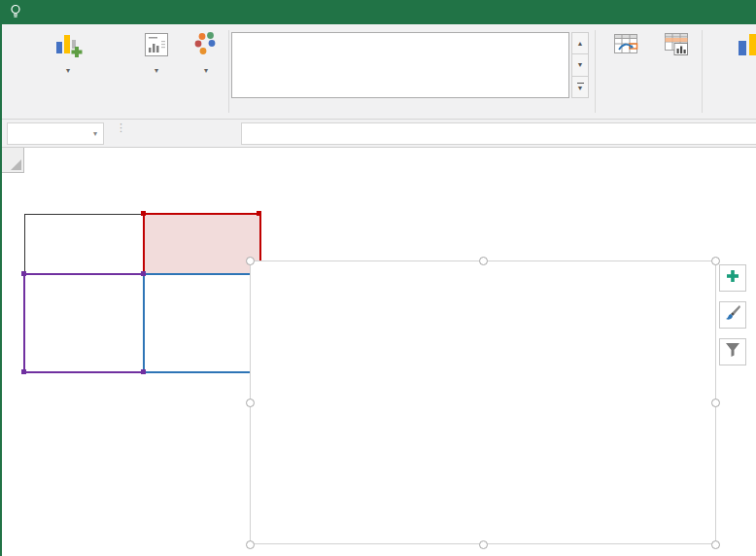 The image size is (756, 556). Describe the element at coordinates (156, 45) in the screenshot. I see `quick-layout-icon` at that location.